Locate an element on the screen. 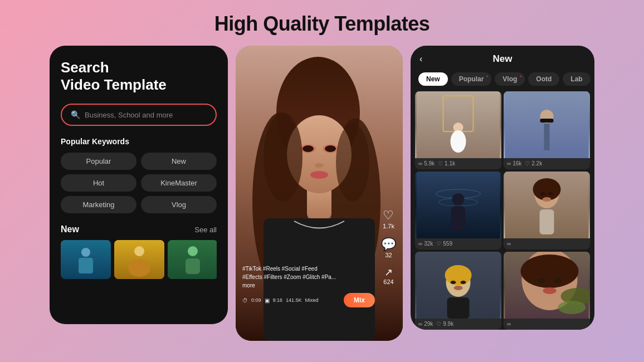  search-icon: 🔍 is located at coordinates (76, 115).